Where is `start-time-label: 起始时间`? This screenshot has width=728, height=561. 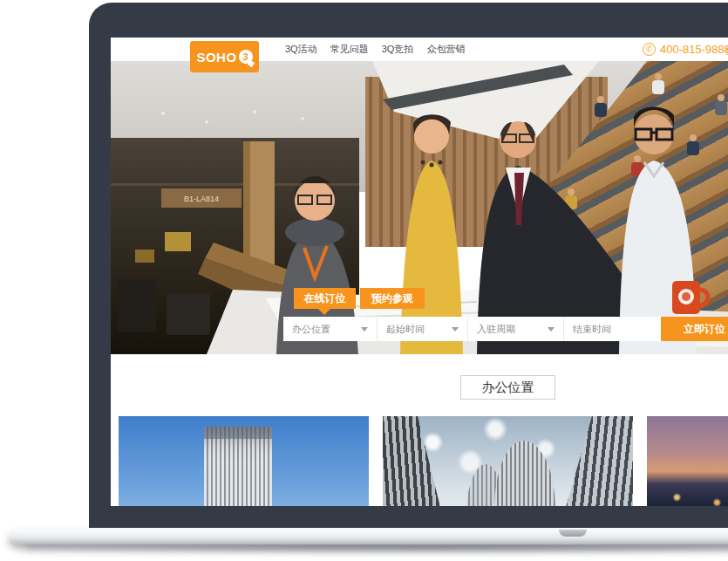
start-time-label: 起始时间 is located at coordinates (405, 330).